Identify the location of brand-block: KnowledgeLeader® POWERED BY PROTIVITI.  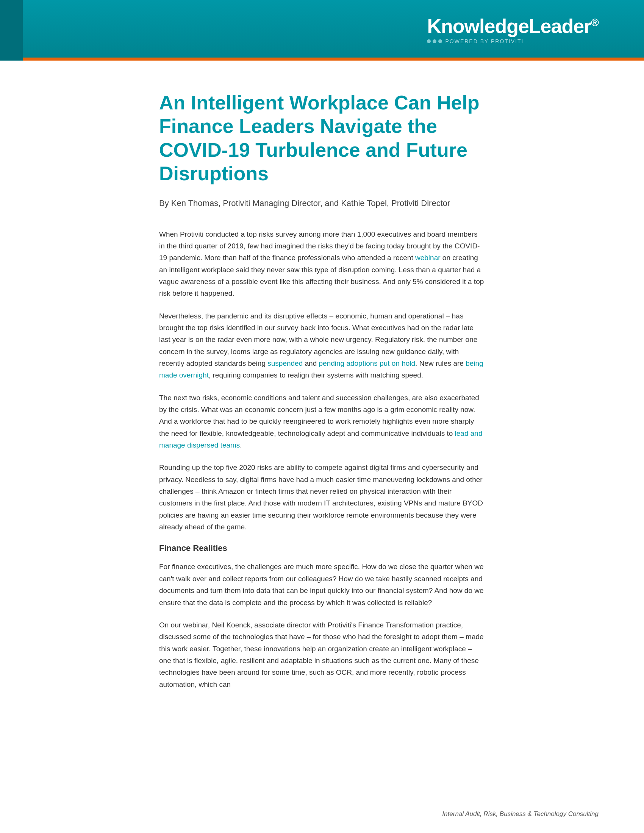
(513, 31).